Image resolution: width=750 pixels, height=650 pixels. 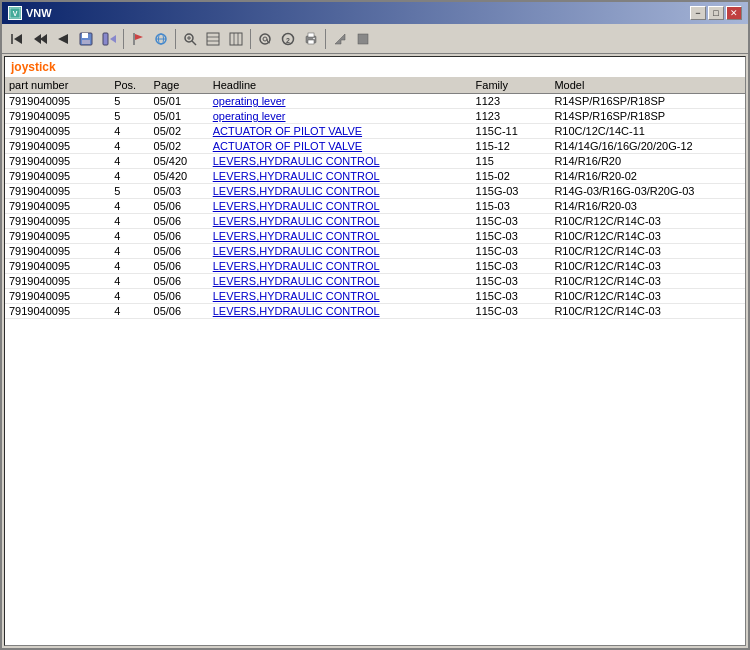 What do you see at coordinates (512, 176) in the screenshot?
I see `cell-family: 115-02` at bounding box center [512, 176].